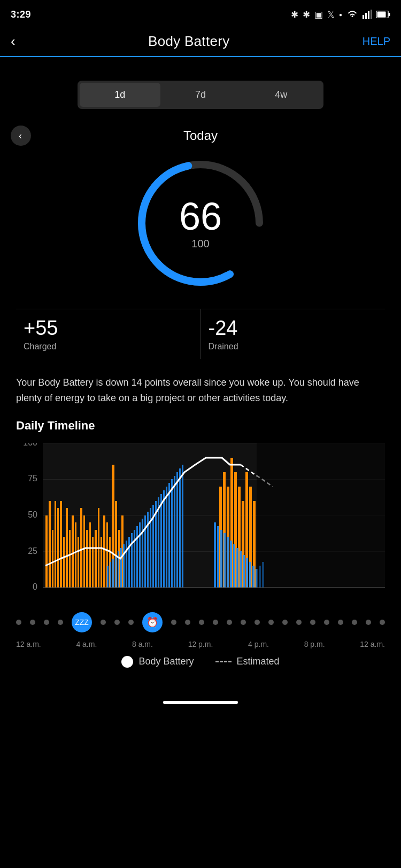  I want to click on slack-icon: ✱, so click(295, 15).